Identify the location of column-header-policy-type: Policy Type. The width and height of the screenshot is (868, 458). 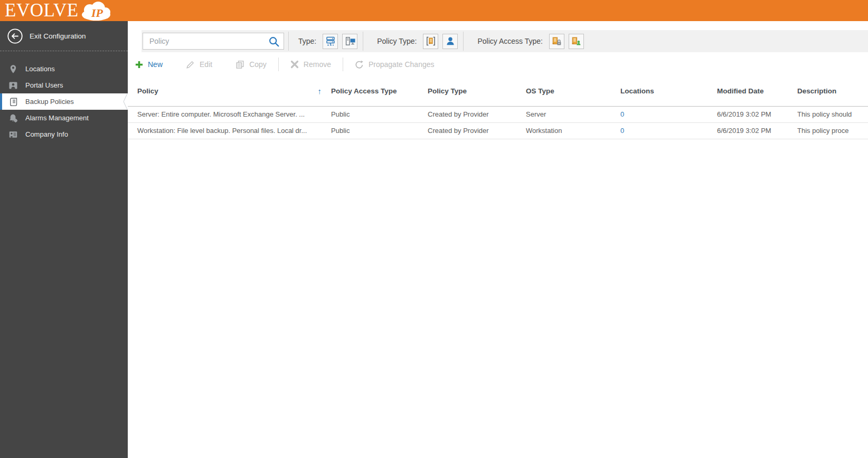
(477, 91).